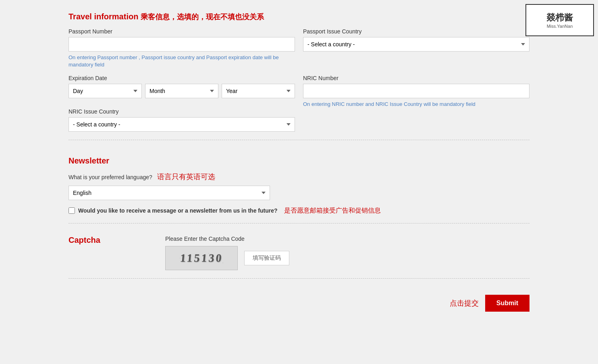 This screenshot has height=364, width=598. What do you see at coordinates (299, 140) in the screenshot?
I see `travel-newsletter-divider` at bounding box center [299, 140].